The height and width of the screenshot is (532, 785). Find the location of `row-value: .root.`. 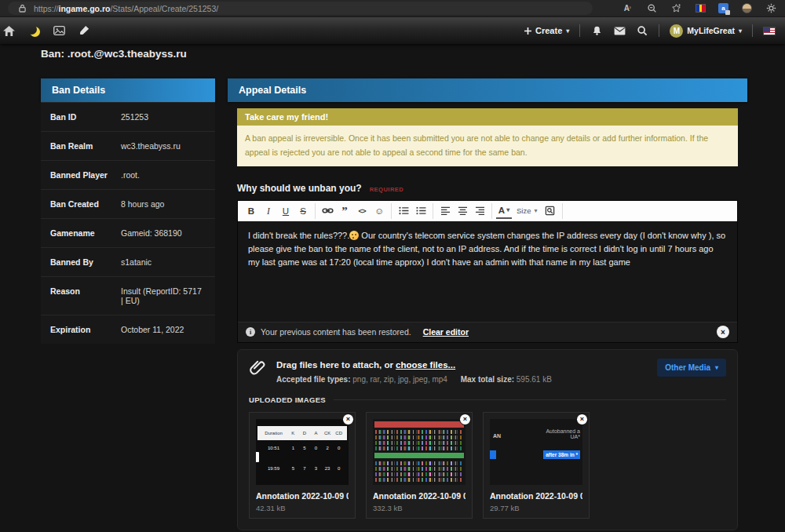

row-value: .root. is located at coordinates (130, 175).